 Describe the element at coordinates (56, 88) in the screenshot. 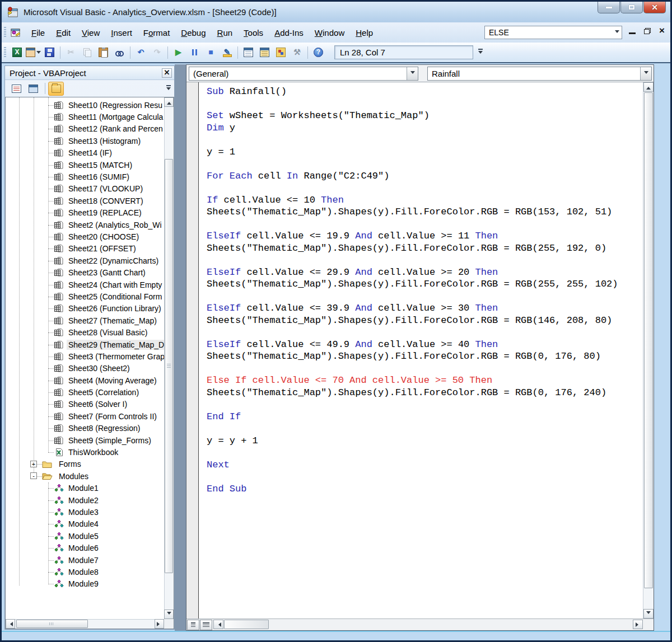

I see `toggle-folders-button` at that location.